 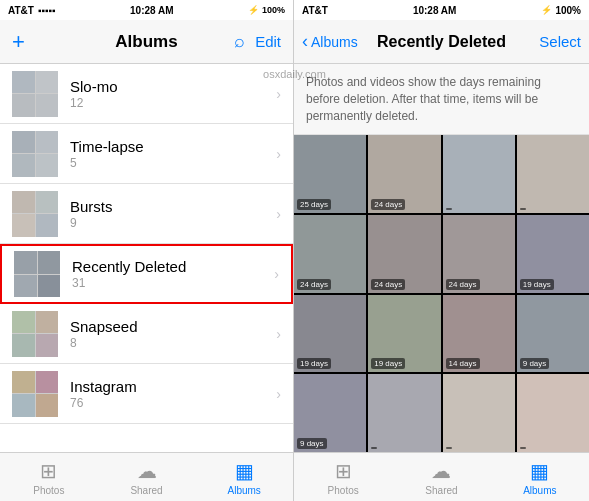 I want to click on album-count-recently-deleted: 31, so click(x=173, y=283).